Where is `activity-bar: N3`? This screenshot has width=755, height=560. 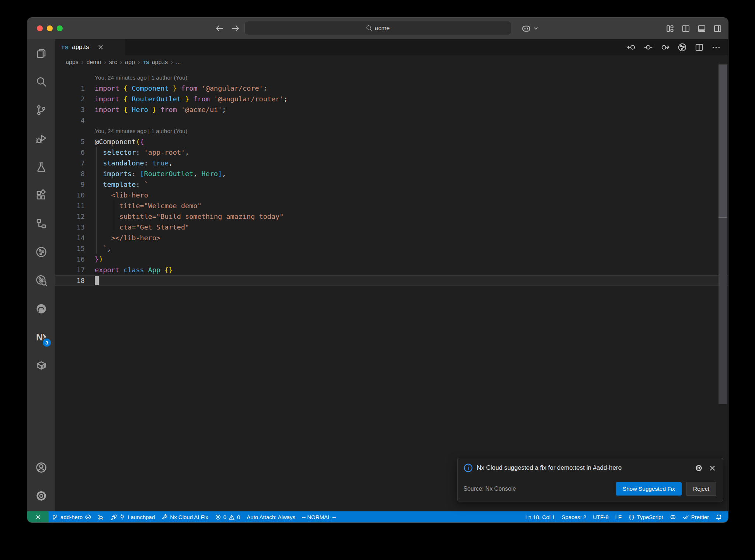 activity-bar: N3 is located at coordinates (41, 275).